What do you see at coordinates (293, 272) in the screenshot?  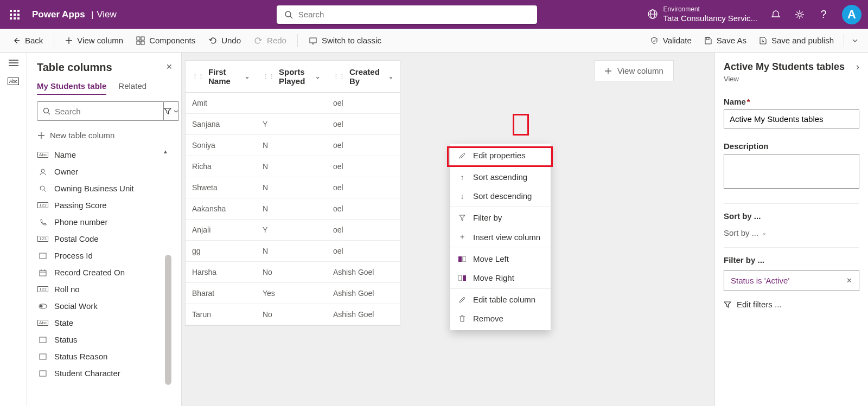 I see `table-row: HarshaNoAshish Goel` at bounding box center [293, 272].